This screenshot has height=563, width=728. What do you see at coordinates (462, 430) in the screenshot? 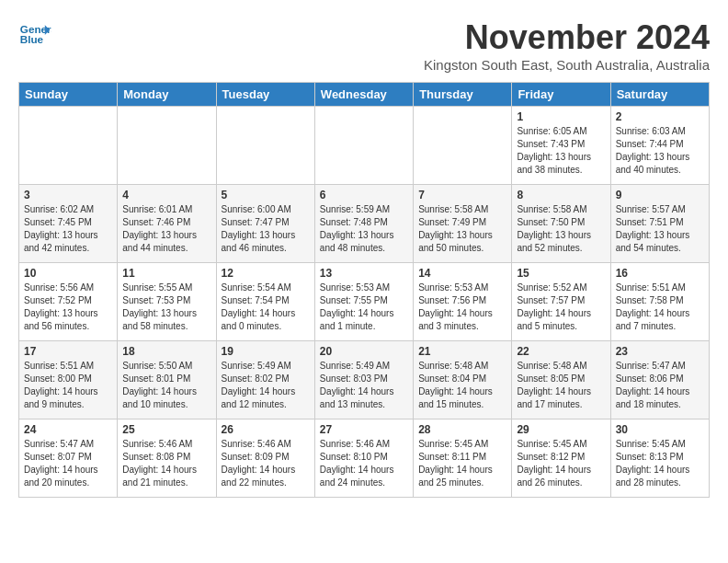
I see `day-number: 28` at bounding box center [462, 430].